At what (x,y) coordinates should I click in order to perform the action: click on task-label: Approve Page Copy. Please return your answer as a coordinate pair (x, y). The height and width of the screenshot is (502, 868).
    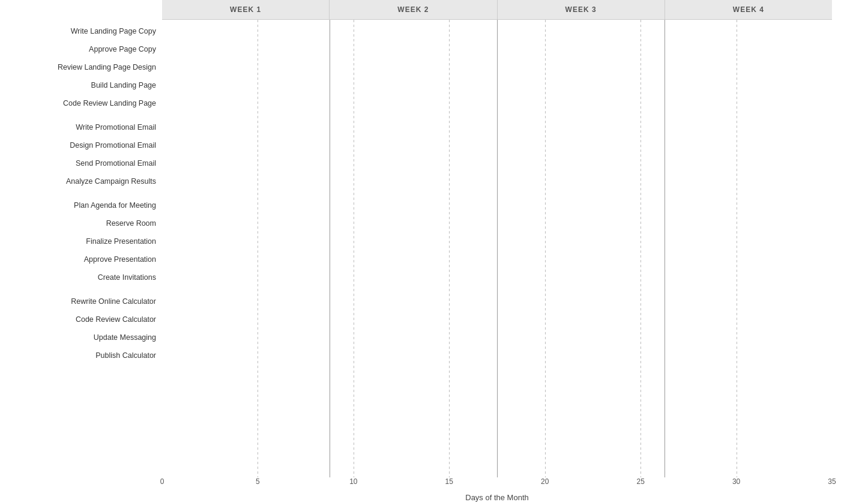
    Looking at the image, I should click on (122, 49).